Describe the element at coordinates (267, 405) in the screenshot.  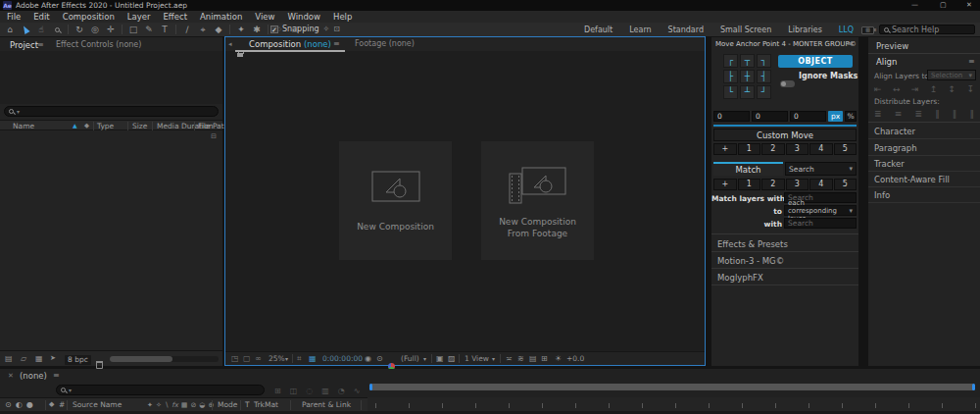
I see `trkmat-column: TrkMat` at that location.